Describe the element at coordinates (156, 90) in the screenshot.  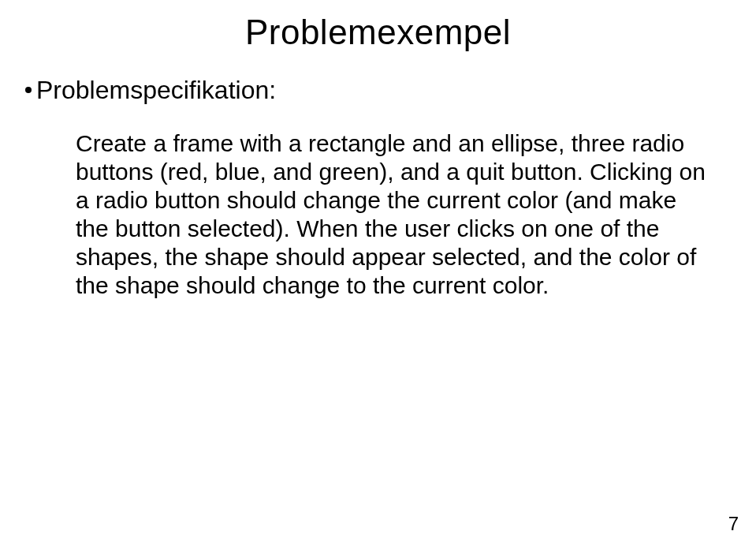
I see `bullet-label: Problemspecifikation:` at that location.